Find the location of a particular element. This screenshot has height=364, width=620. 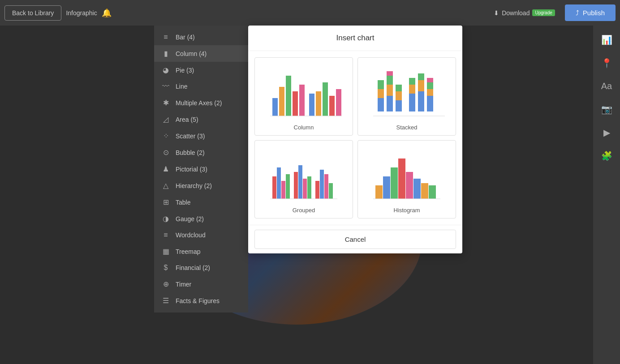

chart-option-column: Column is located at coordinates (304, 97).